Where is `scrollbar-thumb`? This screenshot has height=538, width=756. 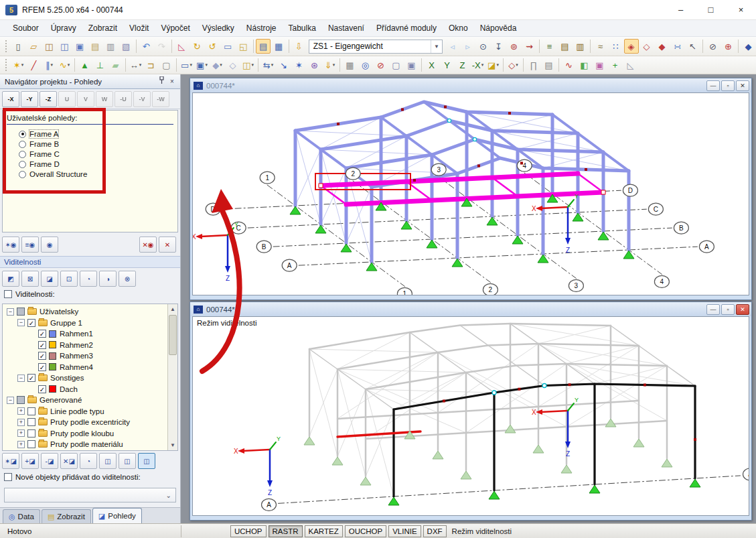 scrollbar-thumb is located at coordinates (173, 335).